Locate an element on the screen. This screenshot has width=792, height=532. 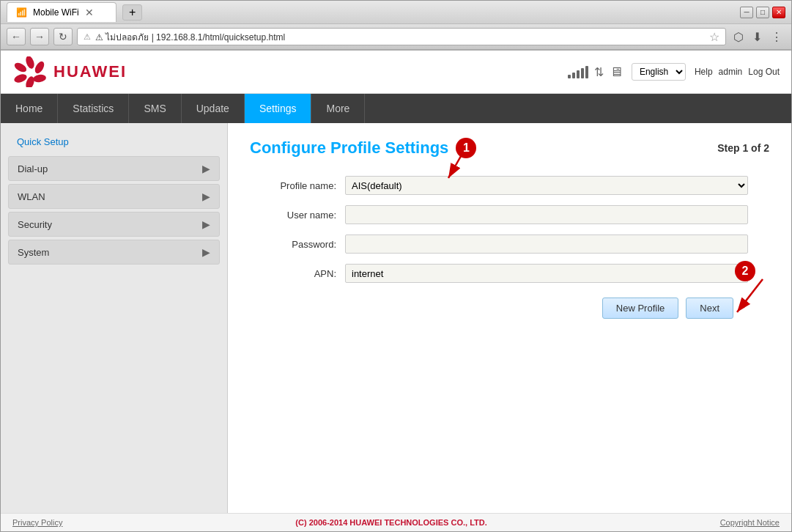
nav-sms-label: SMS is located at coordinates (155, 108).